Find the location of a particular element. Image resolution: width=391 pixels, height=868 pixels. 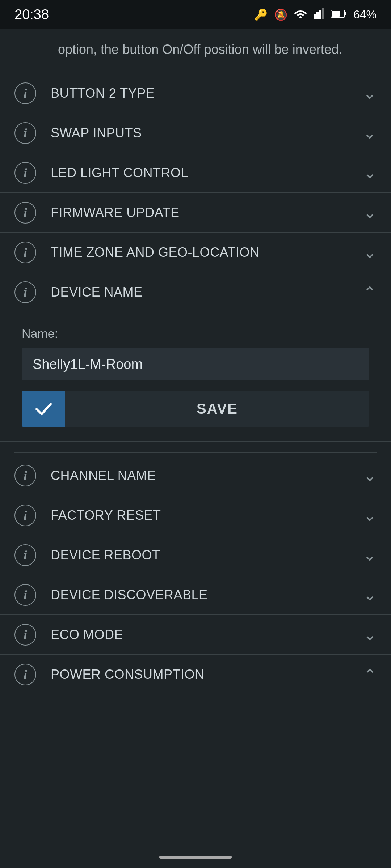

label-ledlight: LED LIGHT CONTROL is located at coordinates (207, 173).